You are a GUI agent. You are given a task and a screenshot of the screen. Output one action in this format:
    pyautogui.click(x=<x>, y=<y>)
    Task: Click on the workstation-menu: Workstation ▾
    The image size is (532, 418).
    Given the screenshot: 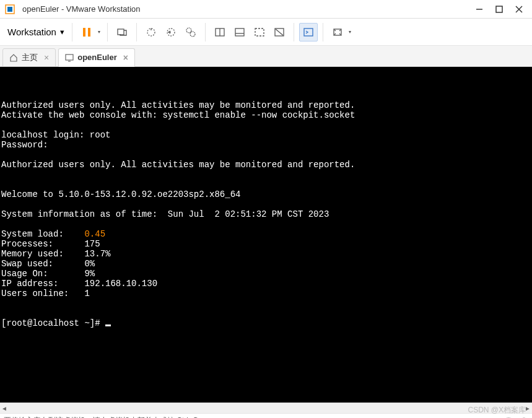 What is the action you would take?
    pyautogui.click(x=36, y=32)
    